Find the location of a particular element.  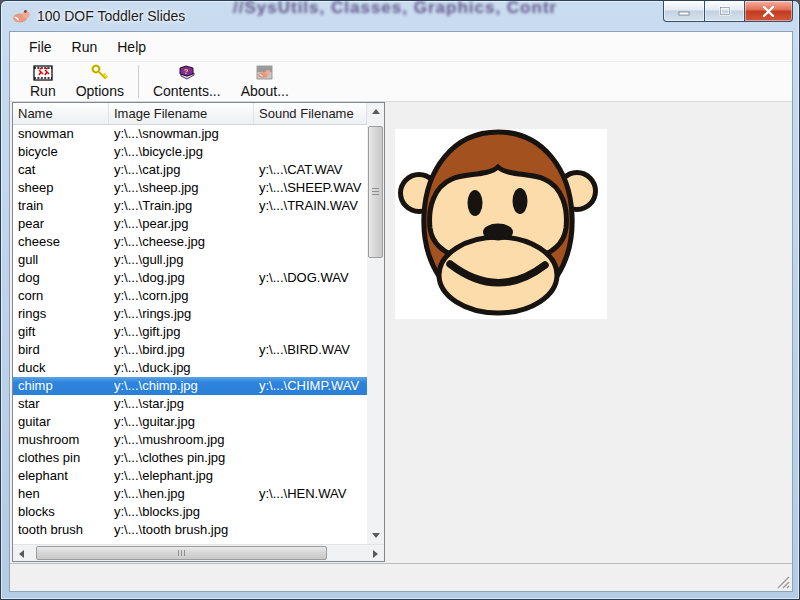

thumb-grip-icon is located at coordinates (376, 192).